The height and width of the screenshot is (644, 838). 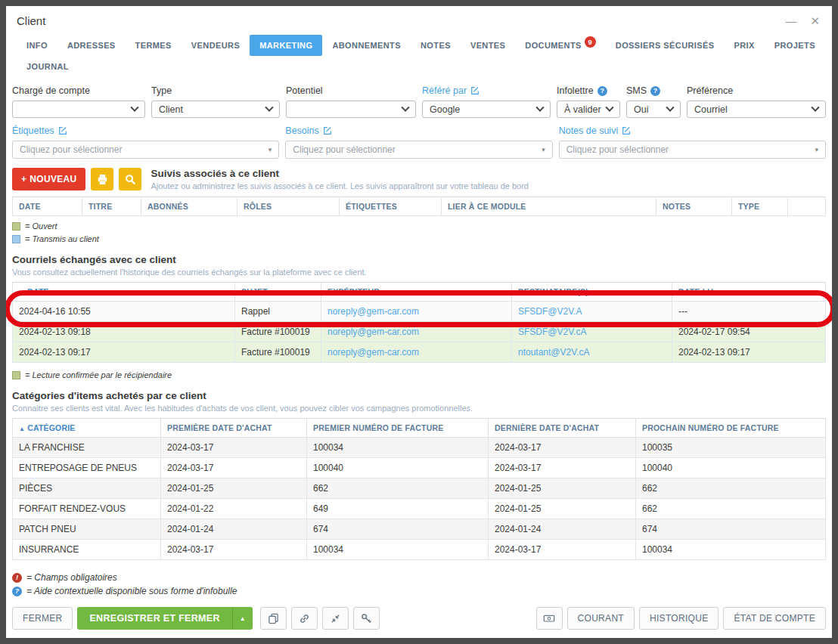 I want to click on tab-termes: TERMES, so click(x=154, y=45).